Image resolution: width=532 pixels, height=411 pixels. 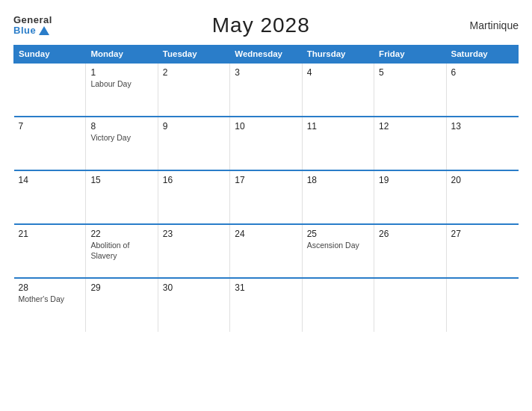 I want to click on calendar-cell: 1Labour Day, so click(x=122, y=90).